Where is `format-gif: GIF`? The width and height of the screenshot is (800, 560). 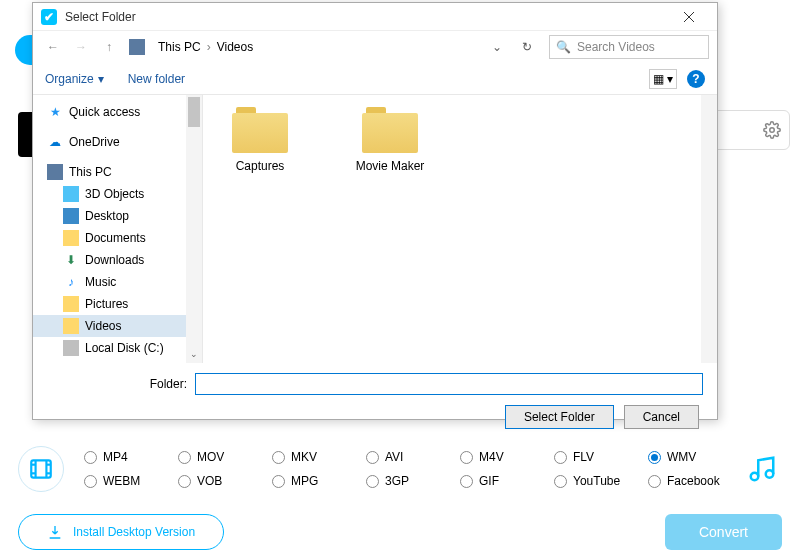 format-gif: GIF is located at coordinates (507, 481).